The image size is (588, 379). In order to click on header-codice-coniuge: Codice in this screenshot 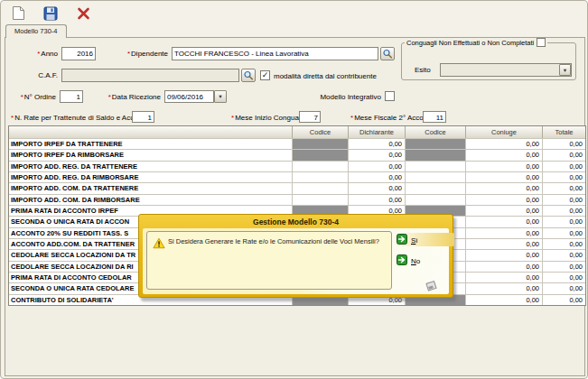, I will do `click(435, 132)`.